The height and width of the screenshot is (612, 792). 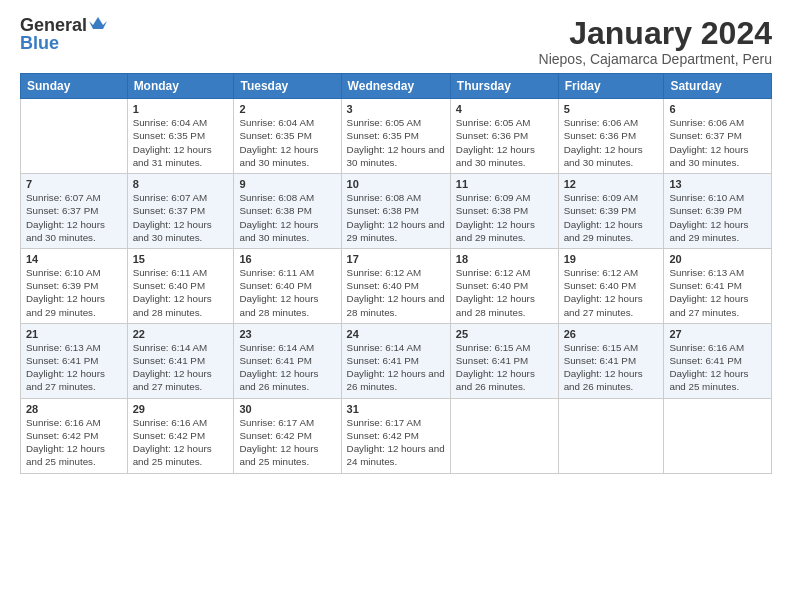 What do you see at coordinates (287, 409) in the screenshot?
I see `day-number: 30` at bounding box center [287, 409].